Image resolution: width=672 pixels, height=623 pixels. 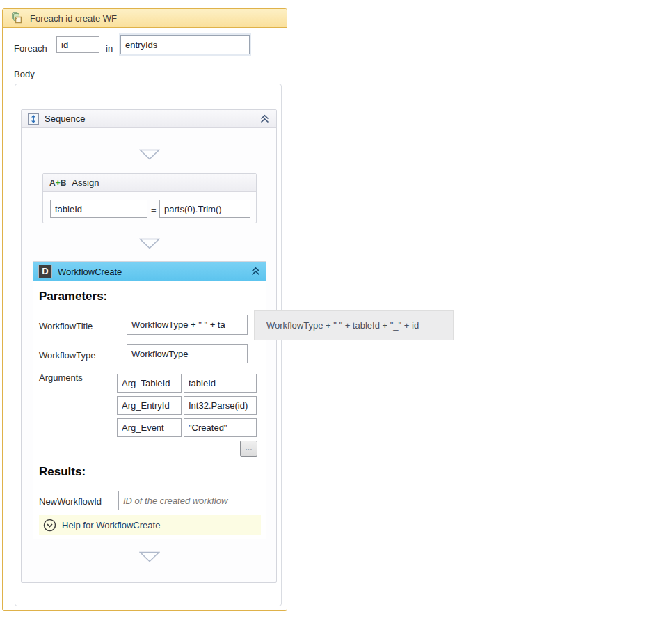 What do you see at coordinates (17, 18) in the screenshot?
I see `foreach-icon` at bounding box center [17, 18].